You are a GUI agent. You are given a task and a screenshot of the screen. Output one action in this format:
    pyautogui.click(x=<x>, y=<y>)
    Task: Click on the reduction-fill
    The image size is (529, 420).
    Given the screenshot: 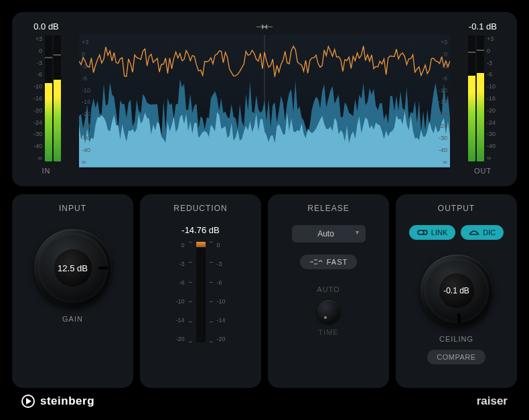 What is the action you would take?
    pyautogui.click(x=201, y=244)
    